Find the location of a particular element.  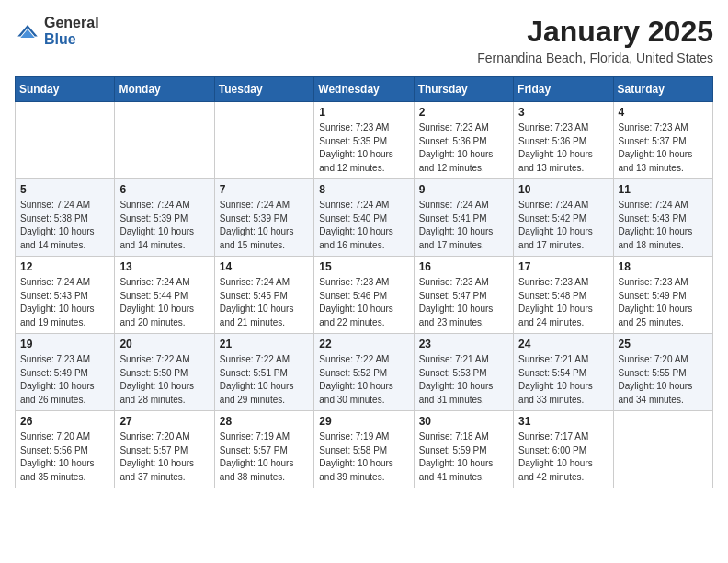

calendar-cell: 9Sunrise: 7:24 AM Sunset: 5:41 PM Daylig… is located at coordinates (463, 218).